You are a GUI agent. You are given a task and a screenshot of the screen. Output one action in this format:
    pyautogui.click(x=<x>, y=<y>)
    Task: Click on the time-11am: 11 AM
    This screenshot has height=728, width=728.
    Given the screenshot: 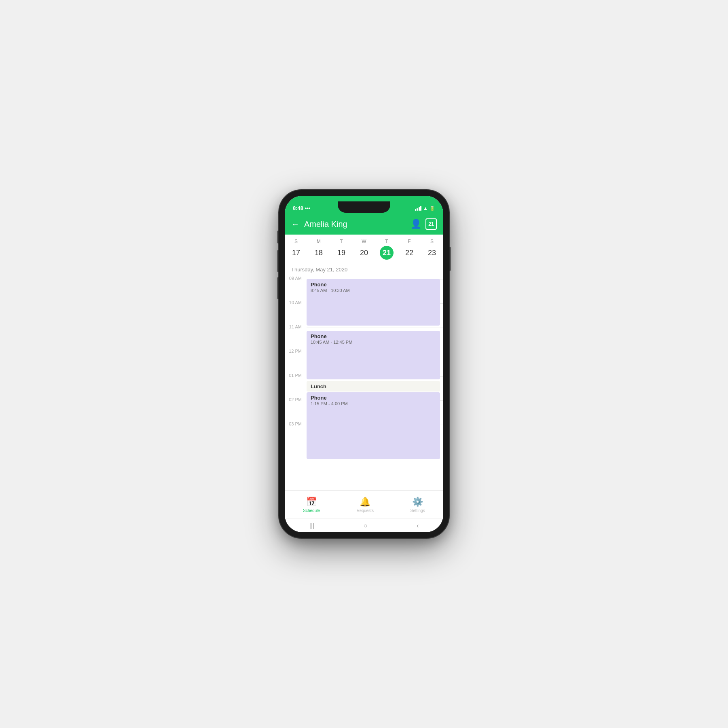 What is the action you would take?
    pyautogui.click(x=295, y=327)
    